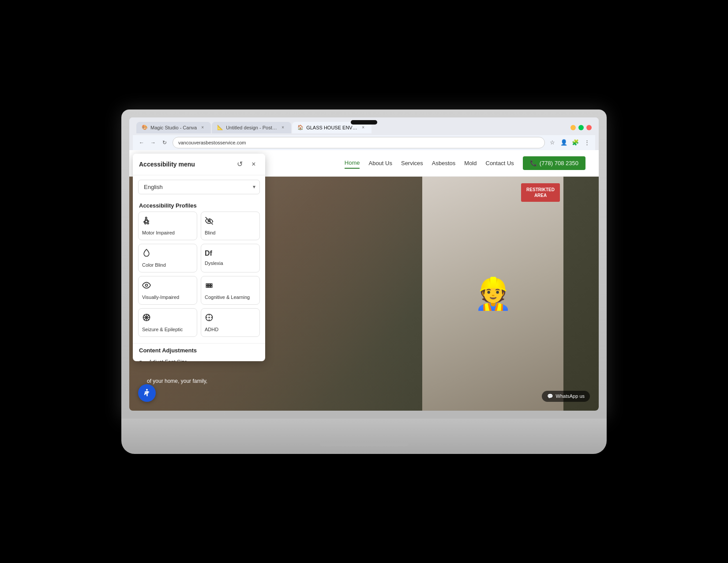  I want to click on motor-impaired-label: Motor Impaired, so click(158, 233).